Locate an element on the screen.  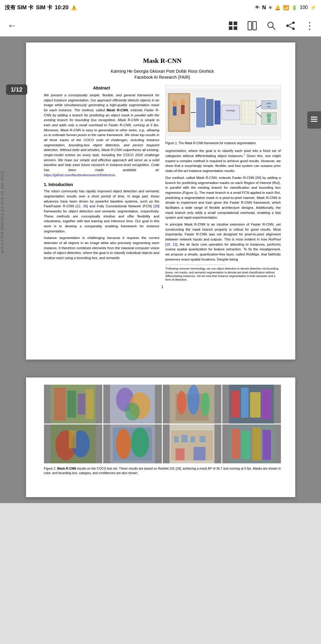
svg-text: class is located at coordinates (269, 103).